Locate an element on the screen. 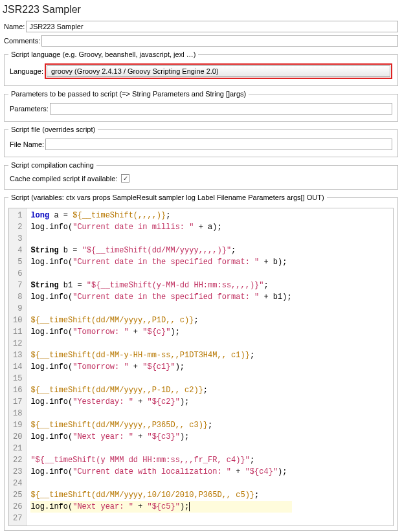 The image size is (402, 532). line-number: 4 is located at coordinates (17, 250).